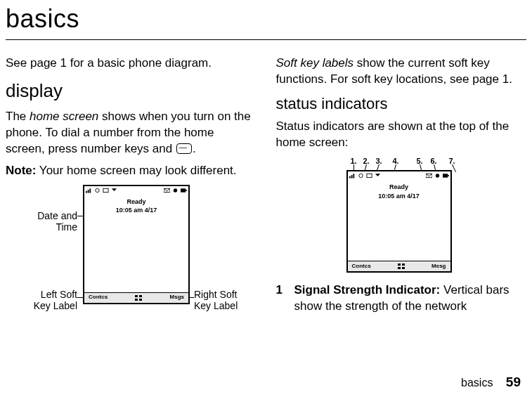 The width and height of the screenshot is (532, 397). What do you see at coordinates (476, 382) in the screenshot?
I see `footer-label: basics` at bounding box center [476, 382].